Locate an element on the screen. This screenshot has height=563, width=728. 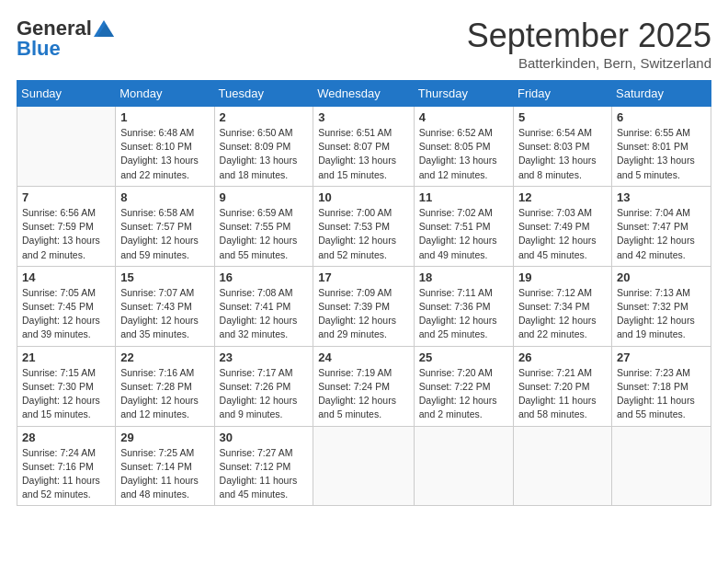
day-info: Sunrise: 7:13 AM Sunset: 7:32 PM Dayligh… is located at coordinates (662, 315).